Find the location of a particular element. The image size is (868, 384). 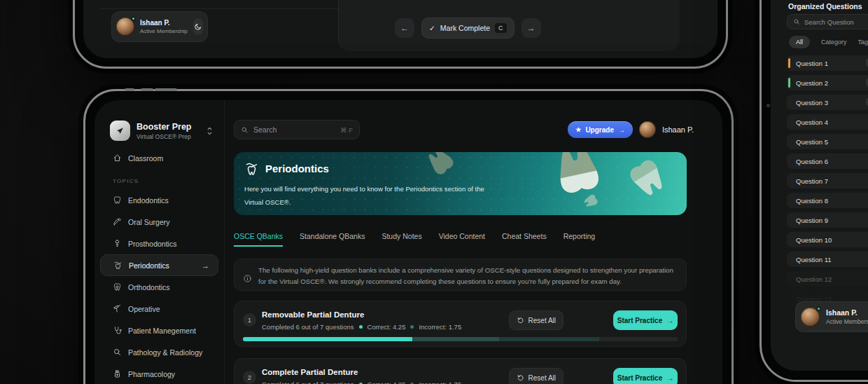

home-icon is located at coordinates (118, 158).